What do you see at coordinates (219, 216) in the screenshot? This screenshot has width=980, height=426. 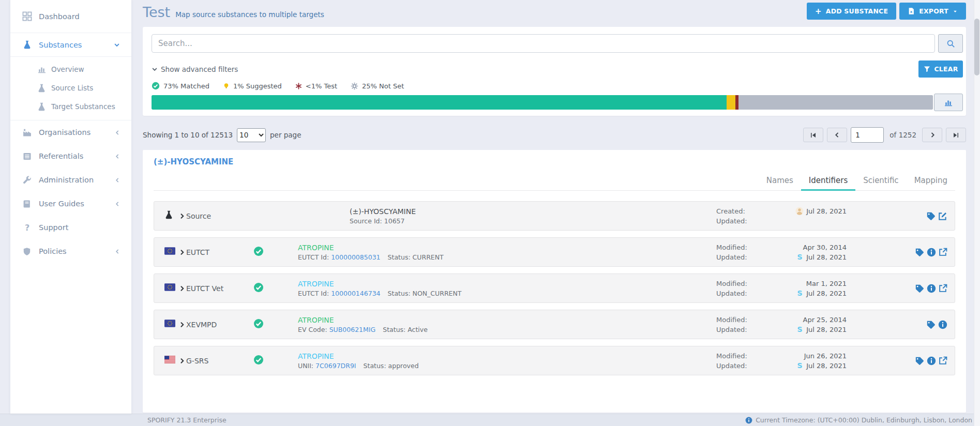 I see `source-system-label: Source` at bounding box center [219, 216].